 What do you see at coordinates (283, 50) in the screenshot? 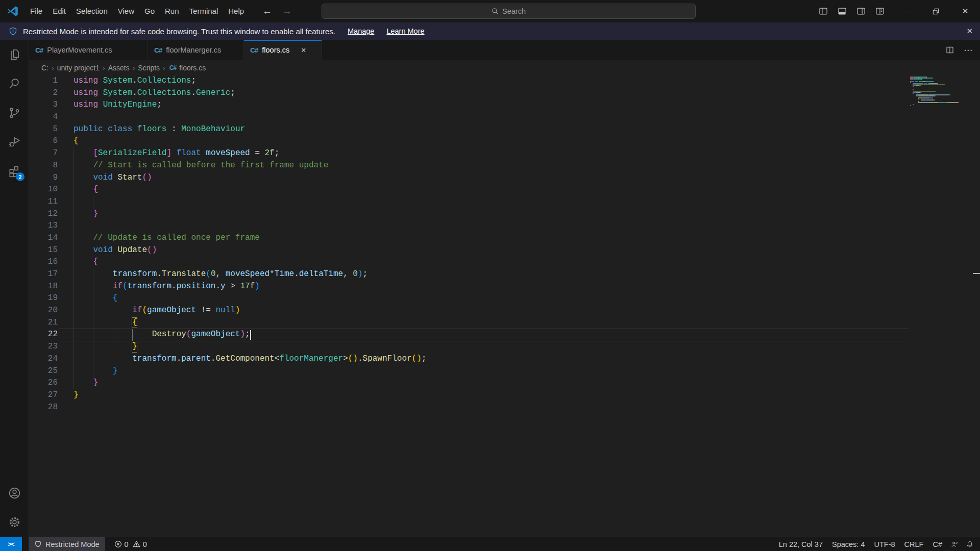
I see `tab-floors: C# floors.cs ✕` at bounding box center [283, 50].